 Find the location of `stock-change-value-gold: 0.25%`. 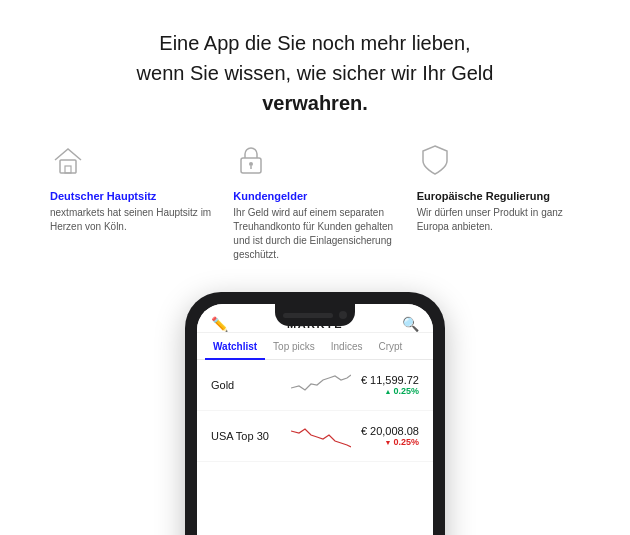

stock-change-value-gold: 0.25% is located at coordinates (406, 391).